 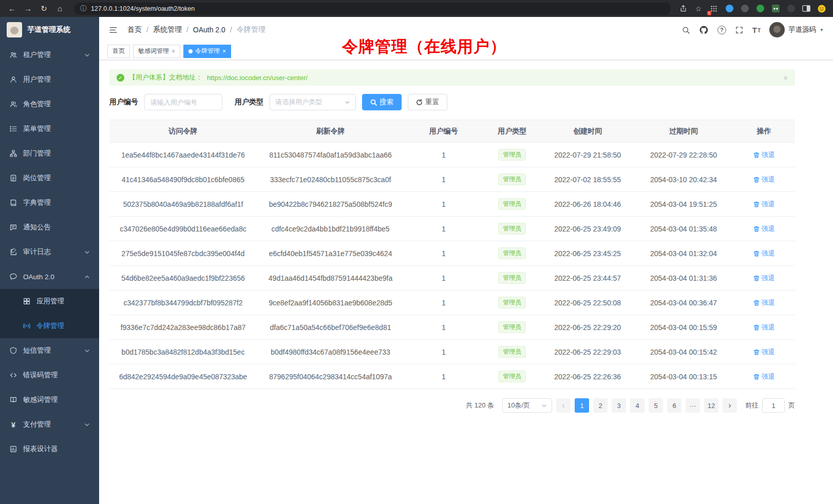 I want to click on bookmark-star-icon: ☆, so click(x=698, y=9).